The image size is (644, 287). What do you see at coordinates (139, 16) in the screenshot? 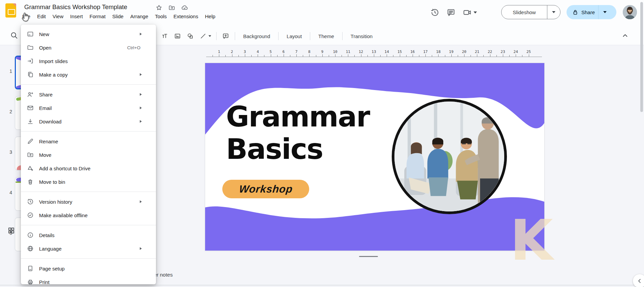
I see `menubar-item-arrange: Arrange` at bounding box center [139, 16].